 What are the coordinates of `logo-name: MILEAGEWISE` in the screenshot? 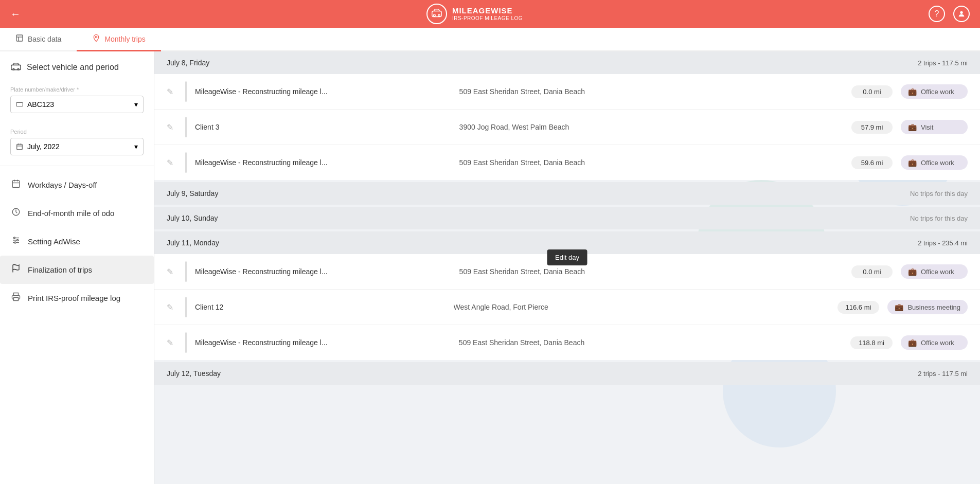 It's located at (488, 11).